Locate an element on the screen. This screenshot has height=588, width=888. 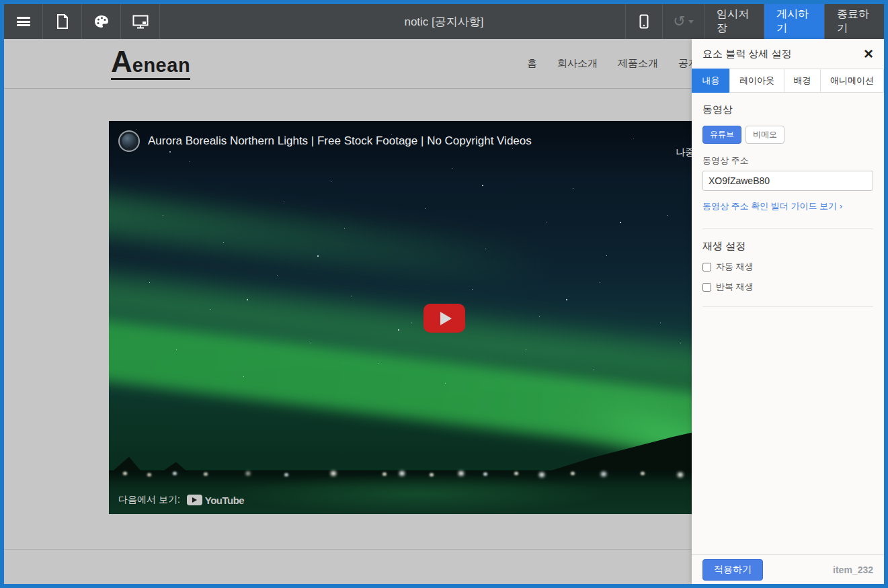
source-vimeo-button: 비메오 is located at coordinates (765, 134).